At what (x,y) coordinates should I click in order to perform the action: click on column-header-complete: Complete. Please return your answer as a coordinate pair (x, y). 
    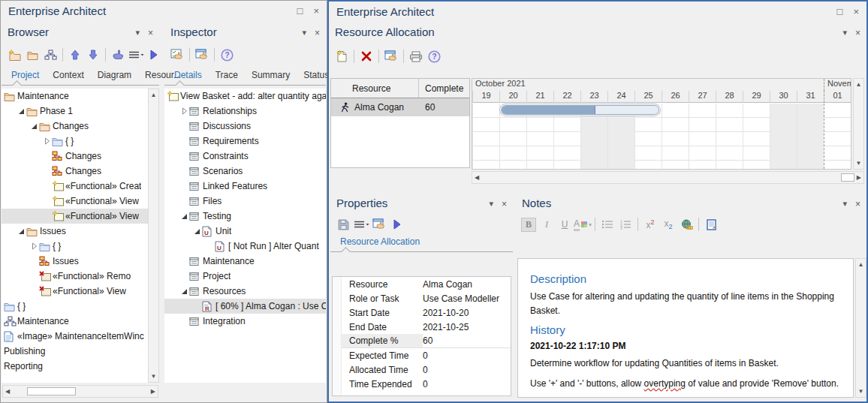
    Looking at the image, I should click on (445, 89).